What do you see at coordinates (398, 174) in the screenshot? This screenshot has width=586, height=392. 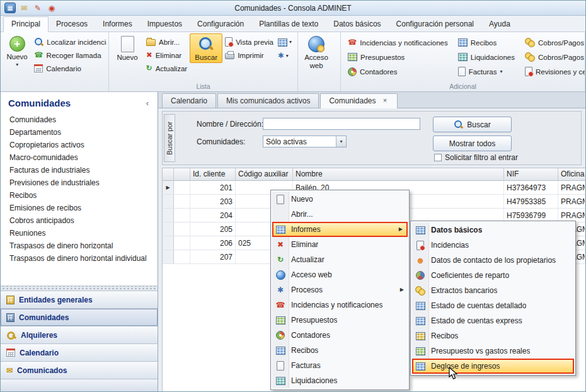 I see `column-header-nombre: Nombre` at bounding box center [398, 174].